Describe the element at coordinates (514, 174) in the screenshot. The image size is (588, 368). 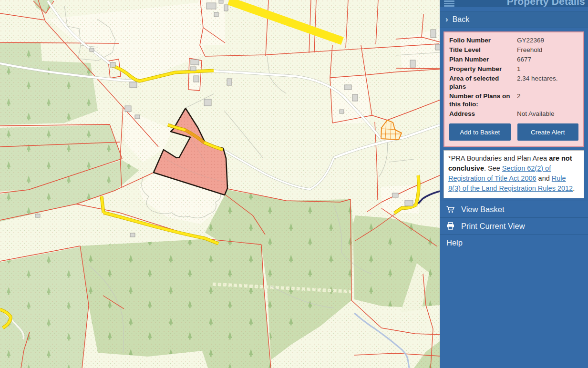
I see `boundaries-disclaimer: *PRA Boundaries and Plan Area are not co…` at that location.